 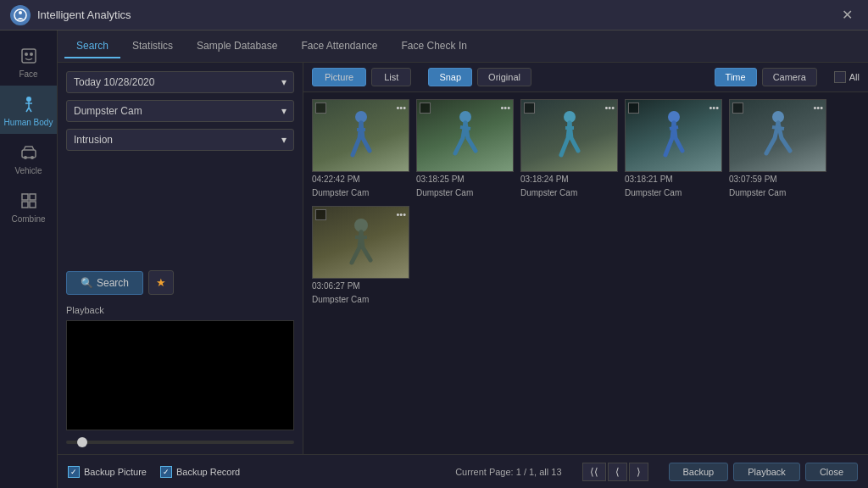 I want to click on human-body-icon, so click(x=29, y=104).